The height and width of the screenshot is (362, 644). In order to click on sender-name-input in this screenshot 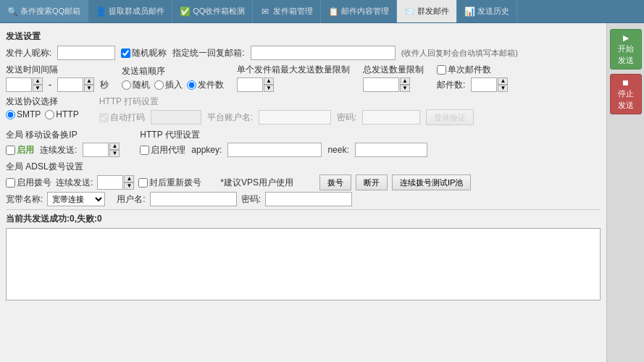, I will do `click(86, 53)`.